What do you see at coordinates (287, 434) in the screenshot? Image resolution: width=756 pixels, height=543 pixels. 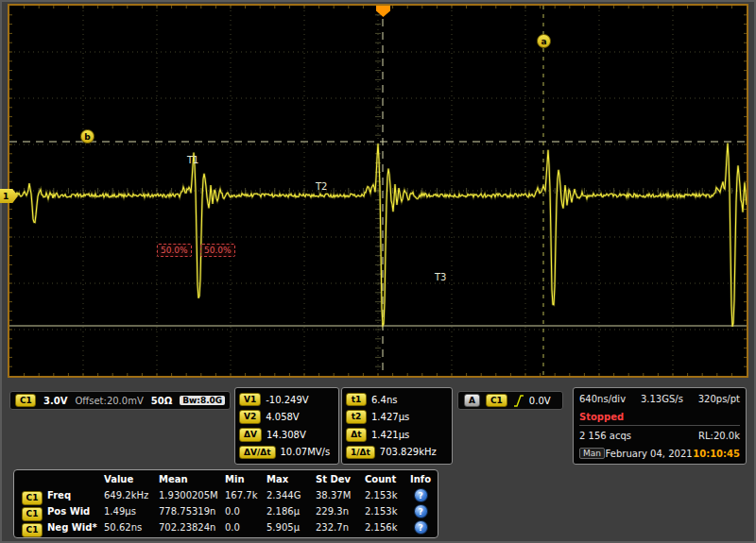 I see `readout-row-dv: ΔV 14.308V` at bounding box center [287, 434].